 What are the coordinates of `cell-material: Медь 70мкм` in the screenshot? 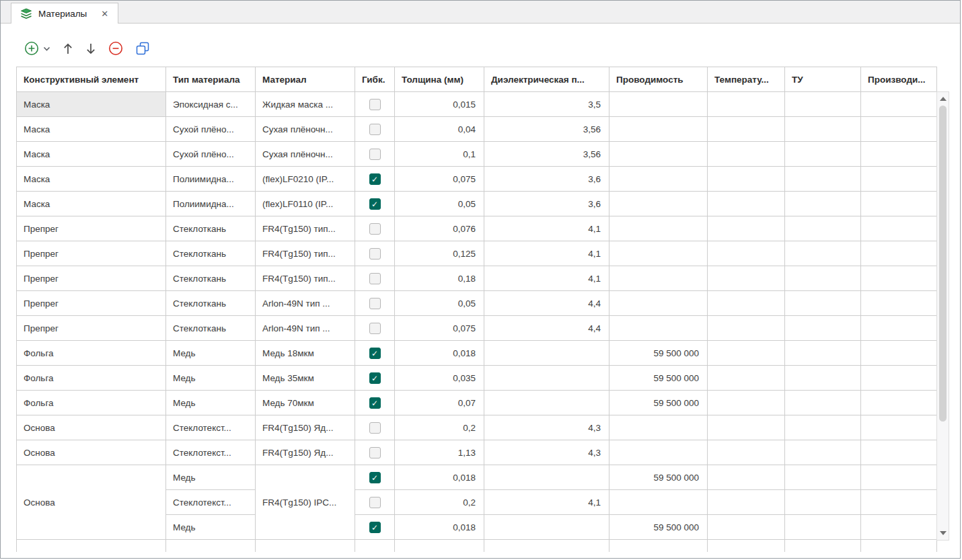 It's located at (305, 403).